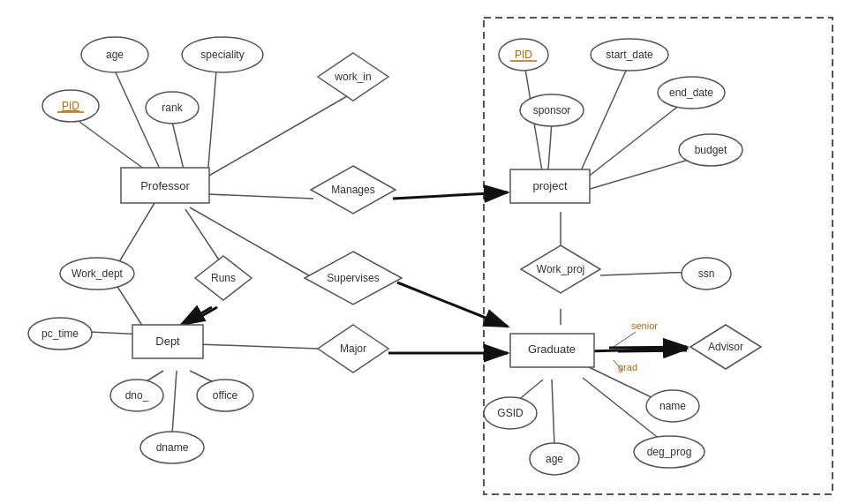 Image resolution: width=844 pixels, height=504 pixels. What do you see at coordinates (691, 93) in the screenshot?
I see `enddate-label: end_date` at bounding box center [691, 93].